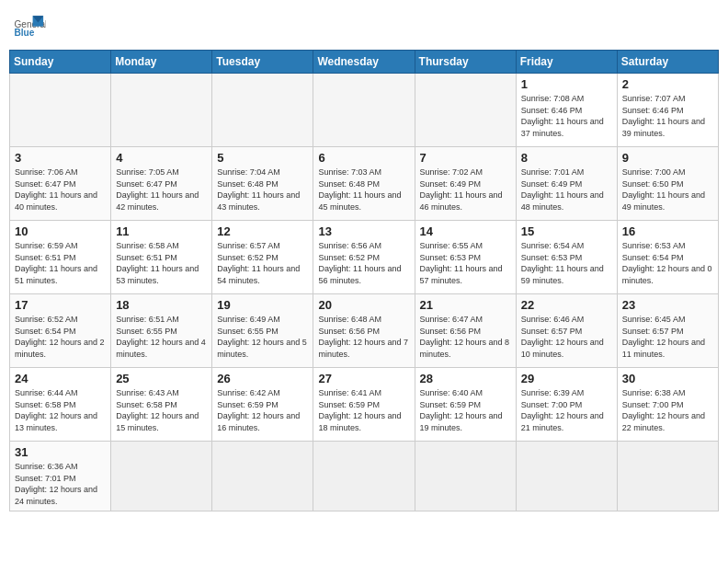  I want to click on day-info: Sunrise: 6:43 AM Sunset: 6:58 PM Dayligh…, so click(162, 410).